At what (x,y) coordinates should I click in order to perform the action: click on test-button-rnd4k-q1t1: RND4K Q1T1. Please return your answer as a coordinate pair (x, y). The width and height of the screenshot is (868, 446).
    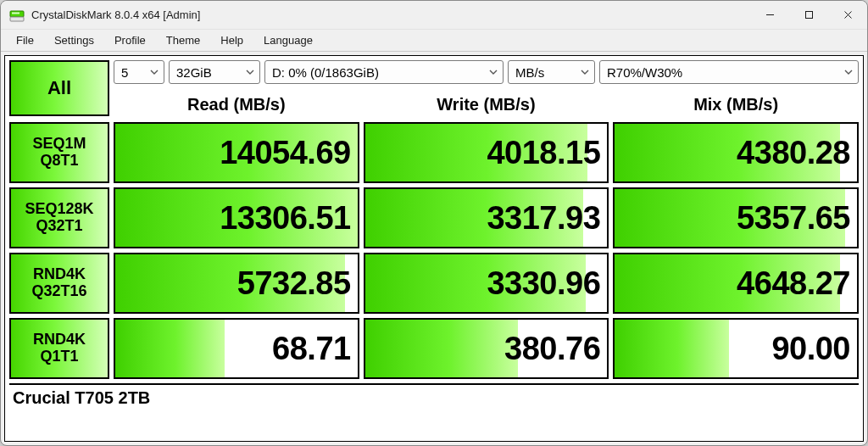
    Looking at the image, I should click on (59, 348).